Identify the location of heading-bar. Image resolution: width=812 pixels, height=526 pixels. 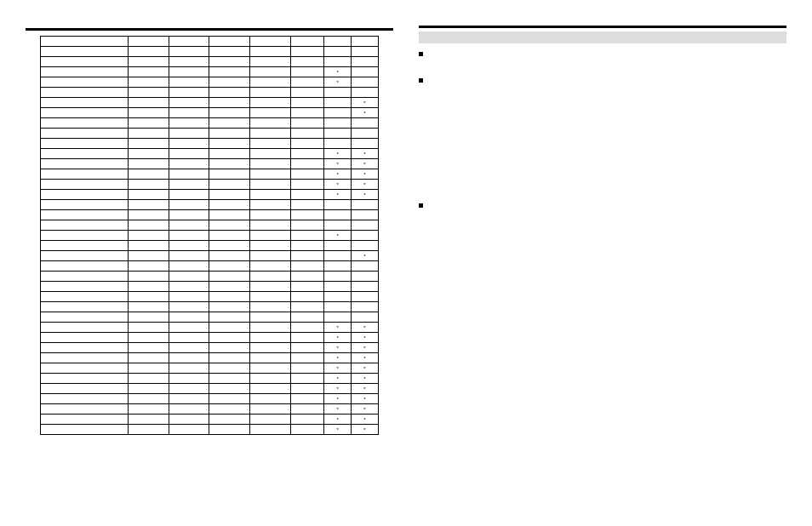
(603, 37).